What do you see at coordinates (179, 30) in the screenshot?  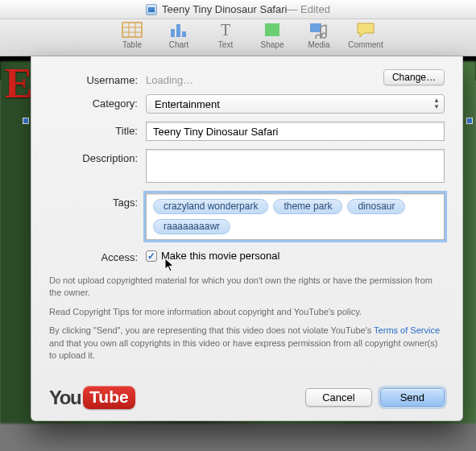 I see `chart-icon` at bounding box center [179, 30].